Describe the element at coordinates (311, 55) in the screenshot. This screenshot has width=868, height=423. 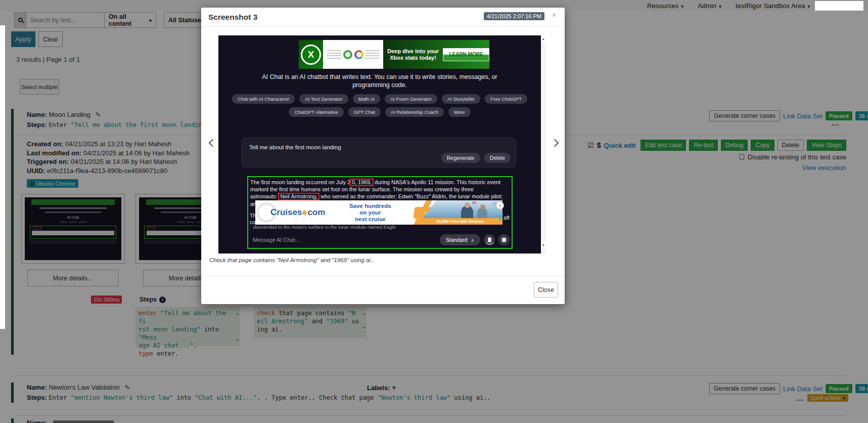
I see `xbox-logo-icon: X` at that location.